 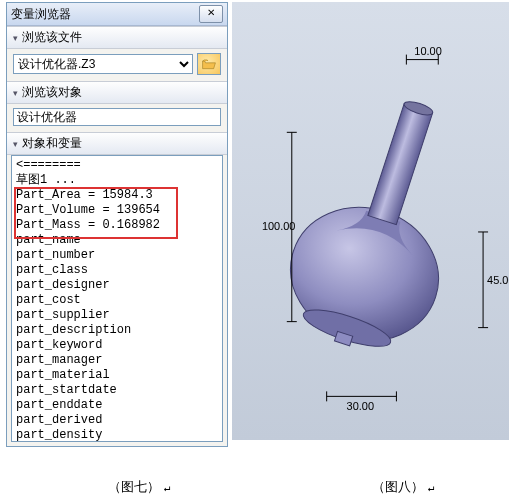 I want to click on section-browse-file-label: 浏览该文件, so click(x=52, y=38).